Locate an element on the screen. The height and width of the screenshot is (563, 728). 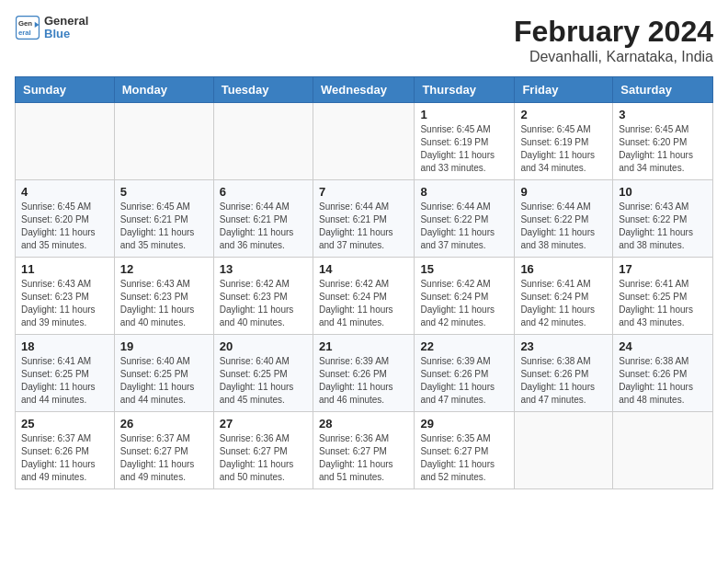
day-number: 14 is located at coordinates (364, 269).